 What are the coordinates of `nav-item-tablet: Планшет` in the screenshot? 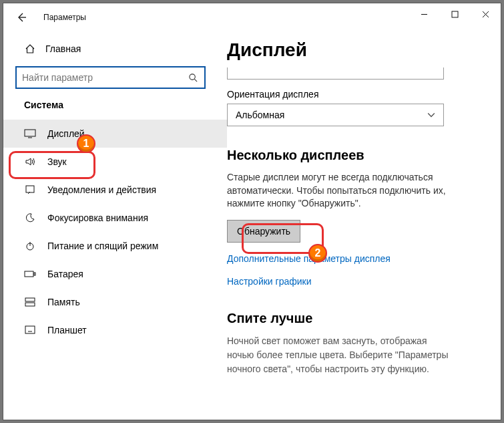 It's located at (115, 330).